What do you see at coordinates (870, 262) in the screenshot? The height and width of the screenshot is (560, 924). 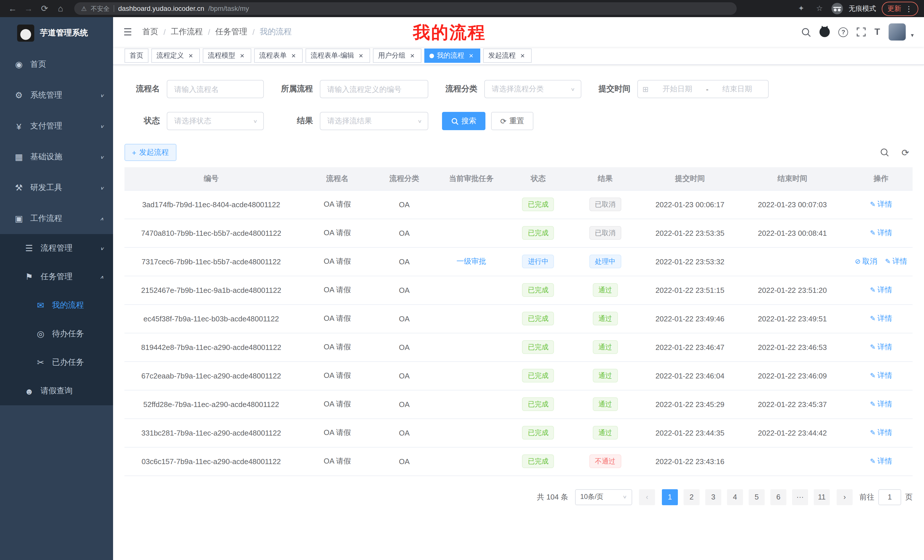 I see `cancel-label: 取消` at bounding box center [870, 262].